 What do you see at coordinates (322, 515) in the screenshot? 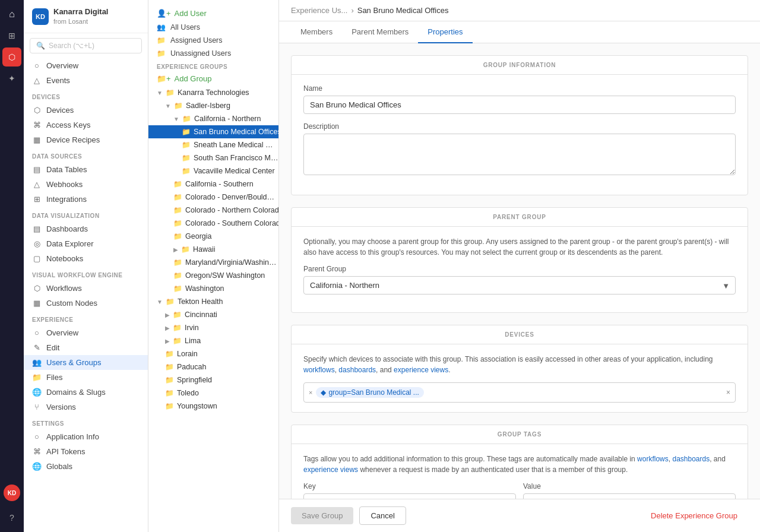
I see `save-group-button: Save Group` at bounding box center [322, 515].